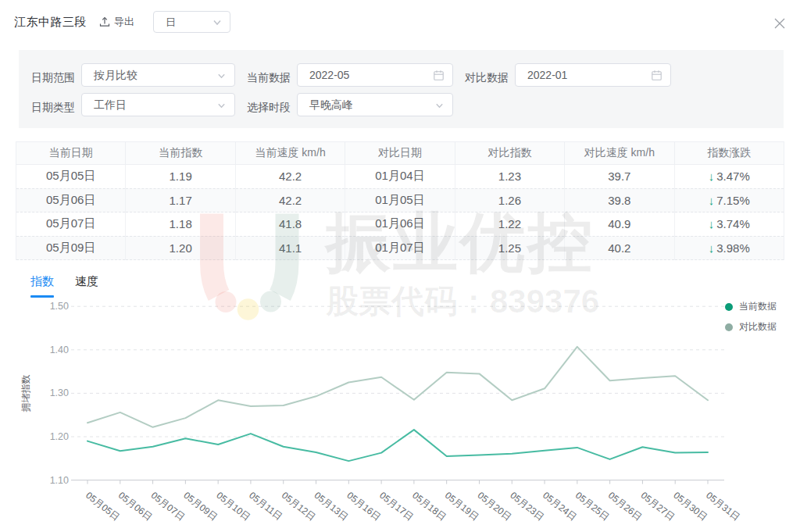  I want to click on table-cell: 1.20, so click(180, 248).